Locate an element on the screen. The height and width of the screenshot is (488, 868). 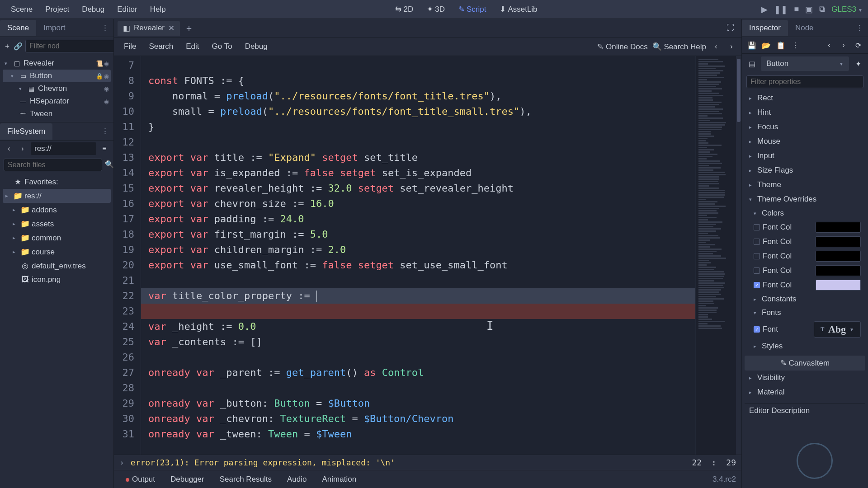
bottom-tab-audio: Audio is located at coordinates (297, 479).